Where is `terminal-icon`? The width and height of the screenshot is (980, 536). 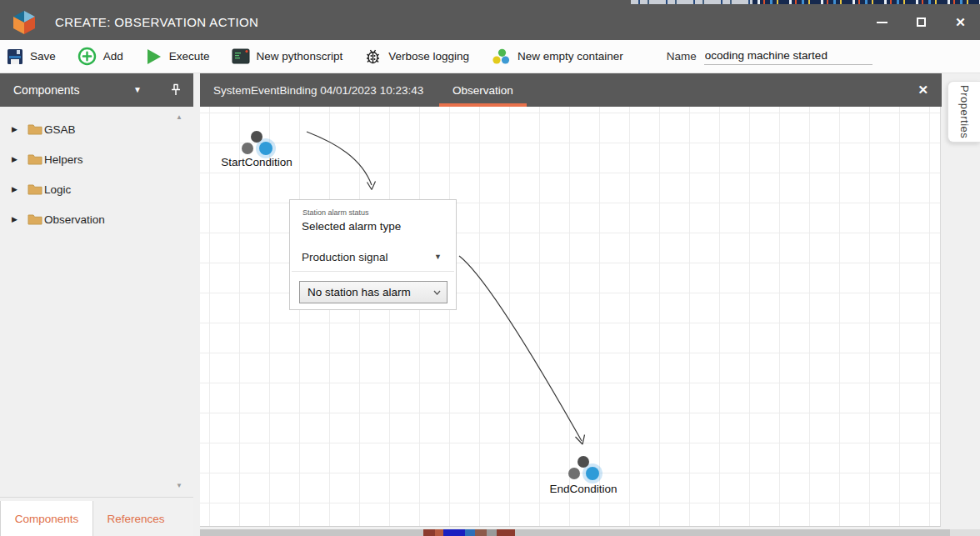
terminal-icon is located at coordinates (241, 57).